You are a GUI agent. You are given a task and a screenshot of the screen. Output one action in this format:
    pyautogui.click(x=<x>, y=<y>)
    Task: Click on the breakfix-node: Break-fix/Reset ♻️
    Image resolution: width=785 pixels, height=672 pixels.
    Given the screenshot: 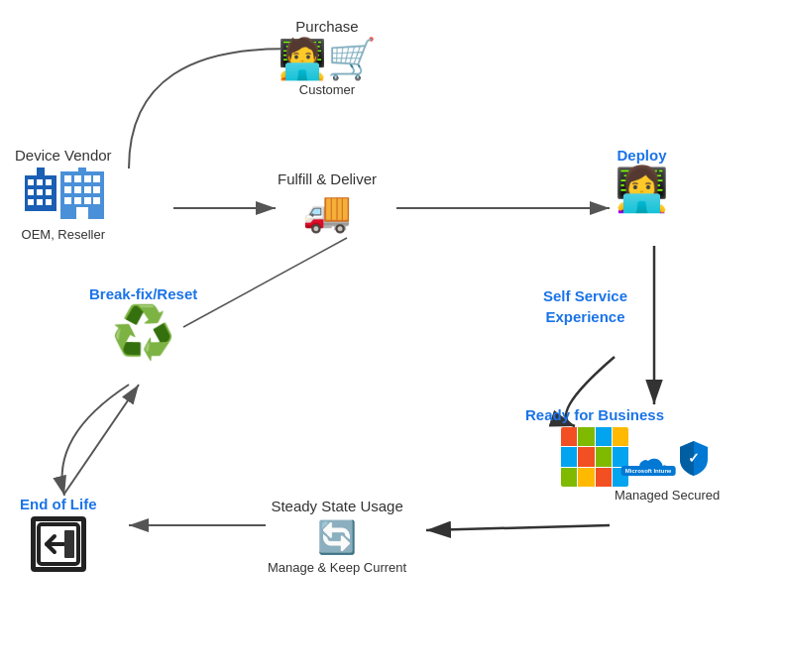 What is the action you would take?
    pyautogui.click(x=143, y=321)
    